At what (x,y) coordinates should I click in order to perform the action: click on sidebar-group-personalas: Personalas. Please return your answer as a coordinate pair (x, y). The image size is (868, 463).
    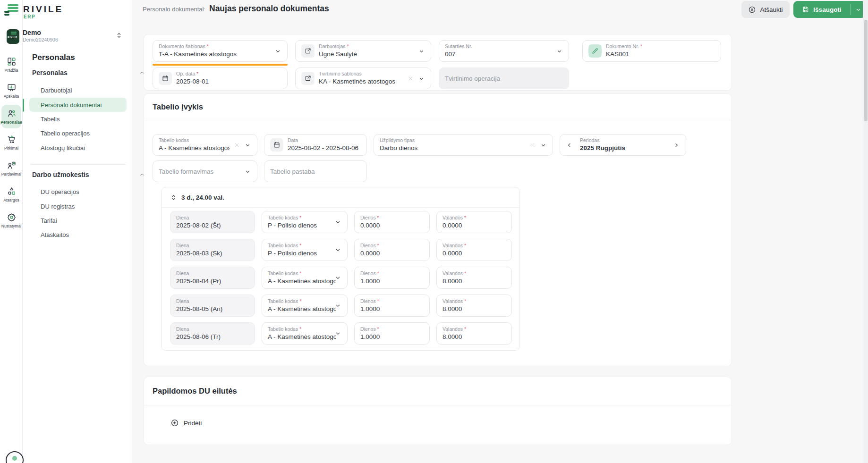
    Looking at the image, I should click on (50, 73).